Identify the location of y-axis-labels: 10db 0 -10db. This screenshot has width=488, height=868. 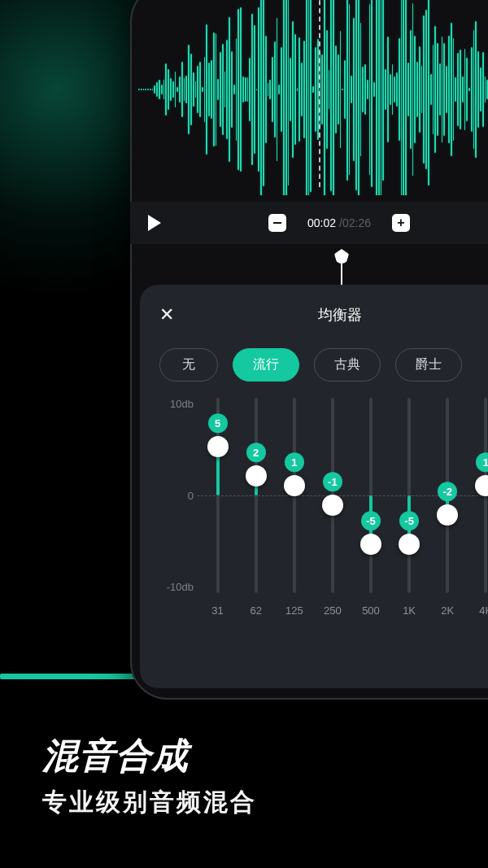
(179, 495).